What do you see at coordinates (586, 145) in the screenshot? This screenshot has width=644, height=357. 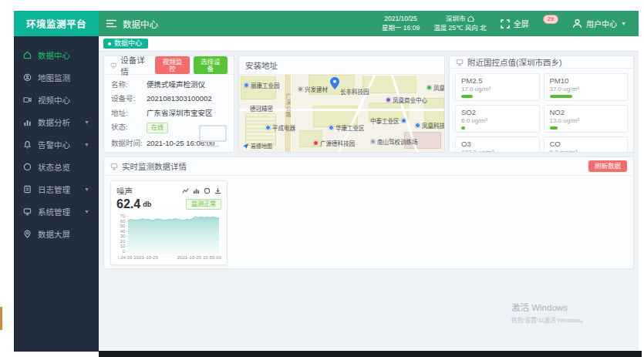 I see `air-tile-co: CO 0.7 mg/m³` at bounding box center [586, 145].